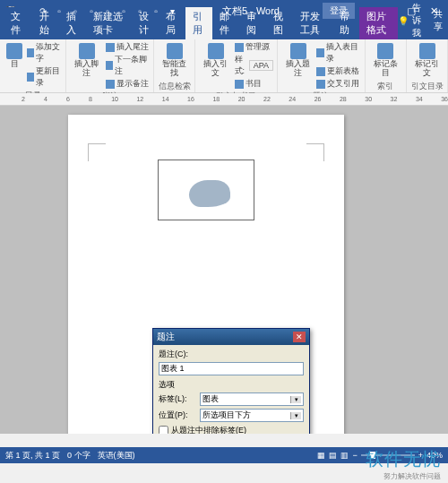 The image size is (448, 483). I want to click on style-dropdown: 样式:APA, so click(254, 65).